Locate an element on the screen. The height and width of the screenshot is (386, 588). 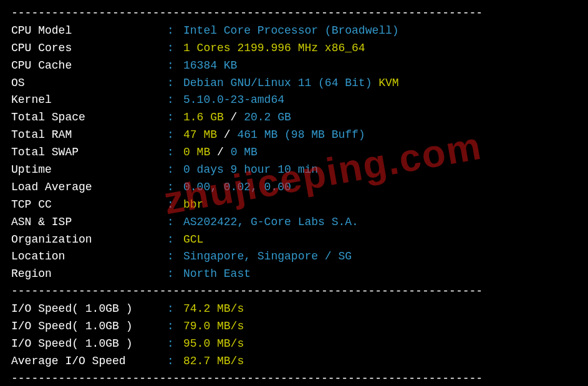
label-total-swap: Total SWAP is located at coordinates (89, 153).